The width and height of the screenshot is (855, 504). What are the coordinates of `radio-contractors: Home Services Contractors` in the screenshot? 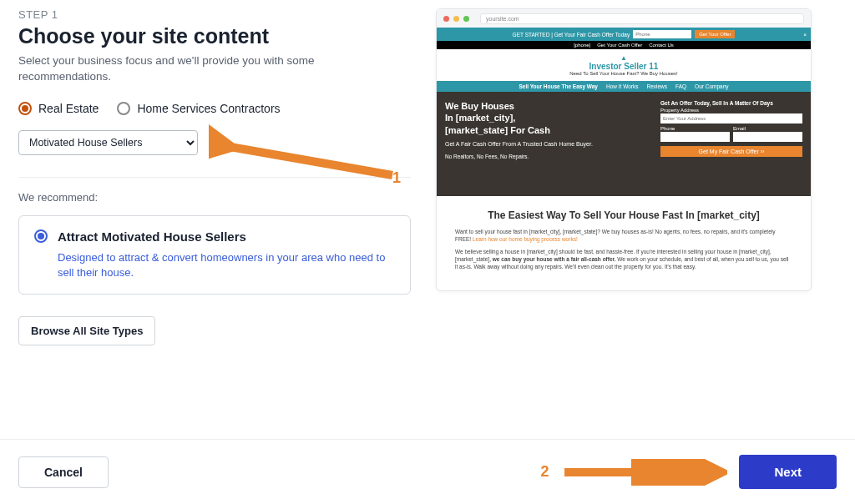 It's located at (199, 108).